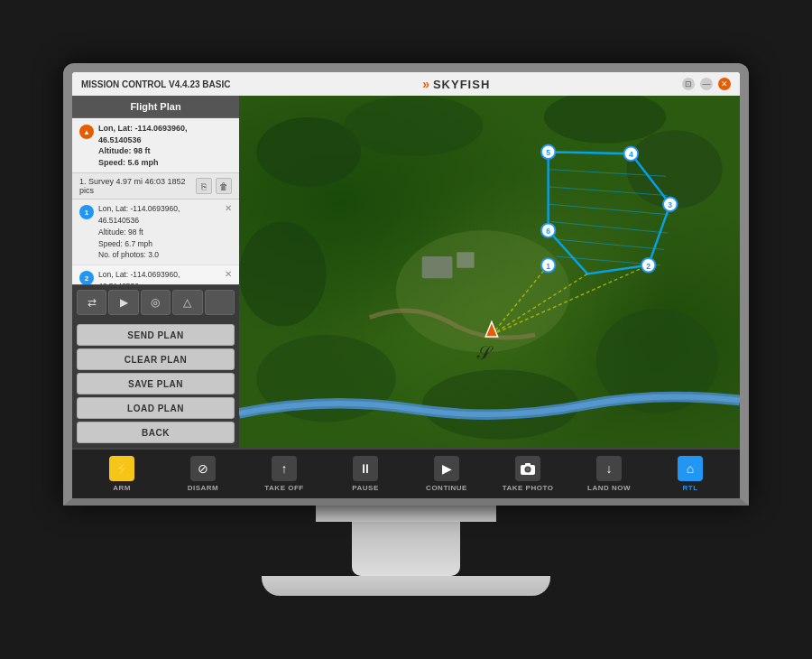 Image resolution: width=812 pixels, height=659 pixels. What do you see at coordinates (228, 274) in the screenshot?
I see `waypoint-2-close: ✕` at bounding box center [228, 274].